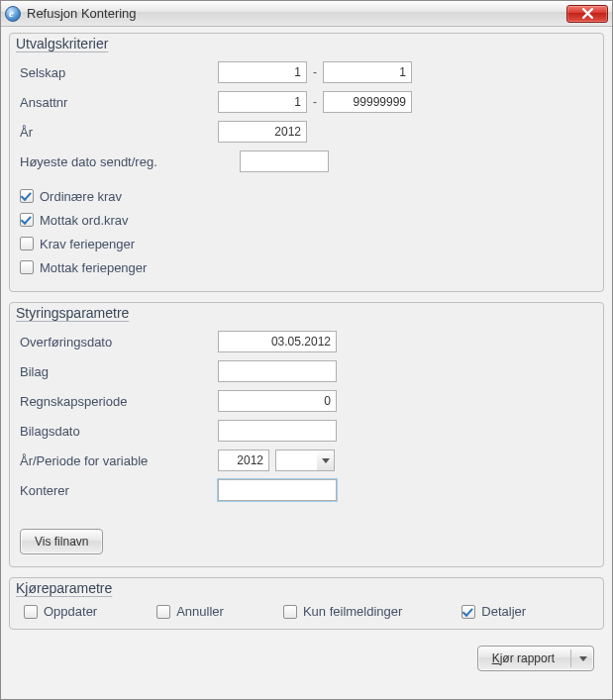 This screenshot has width=613, height=700. Describe the element at coordinates (119, 372) in the screenshot. I see `bilag-label: Bilag` at that location.